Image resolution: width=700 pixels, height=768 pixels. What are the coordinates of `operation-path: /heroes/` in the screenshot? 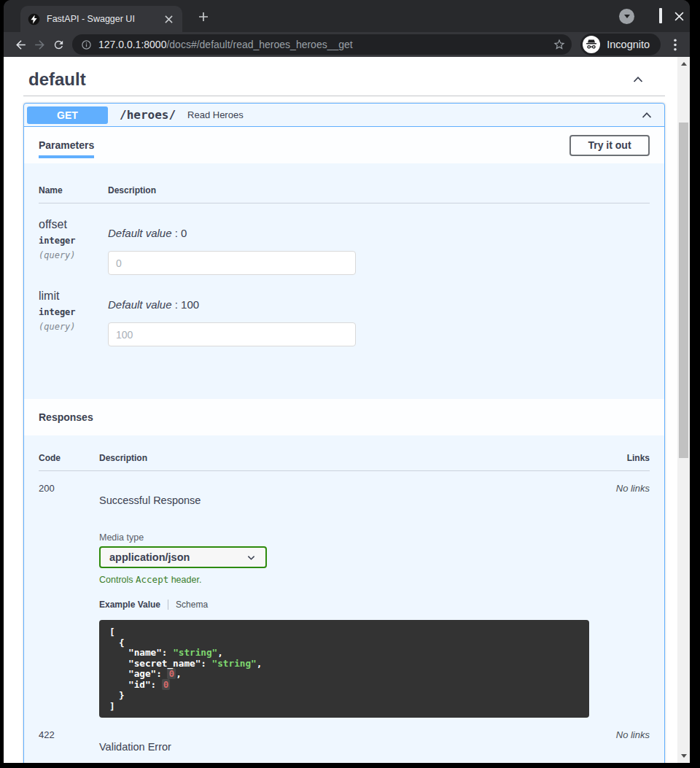 It's located at (147, 115).